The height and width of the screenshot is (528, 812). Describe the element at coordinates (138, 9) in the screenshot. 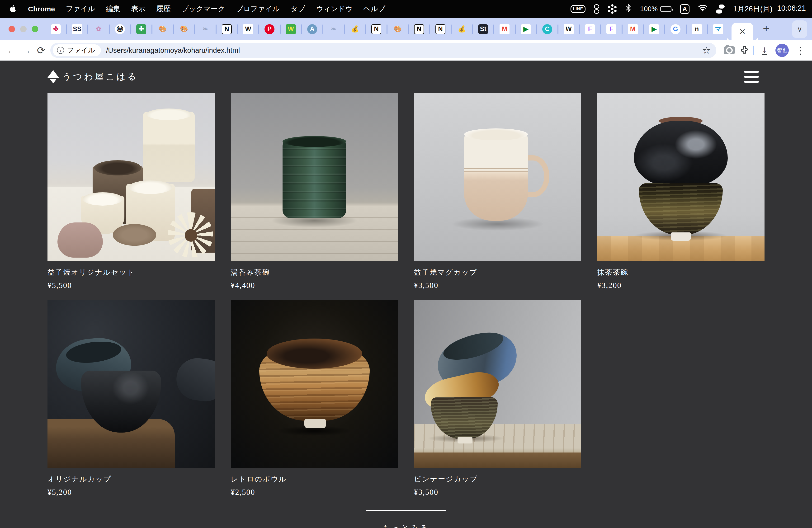

I see `menu-item-view: 表示` at that location.